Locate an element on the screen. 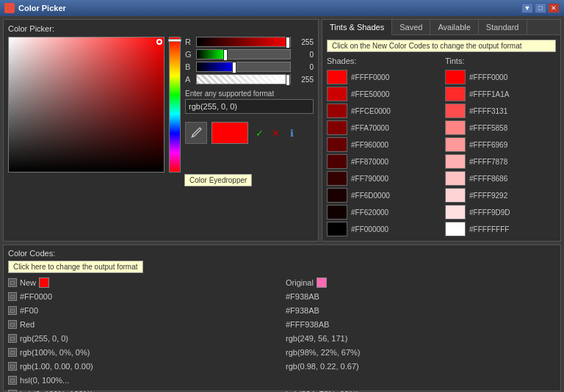 Image resolution: width=564 pixels, height=392 pixels. shade-code: #FF960000 is located at coordinates (370, 145).